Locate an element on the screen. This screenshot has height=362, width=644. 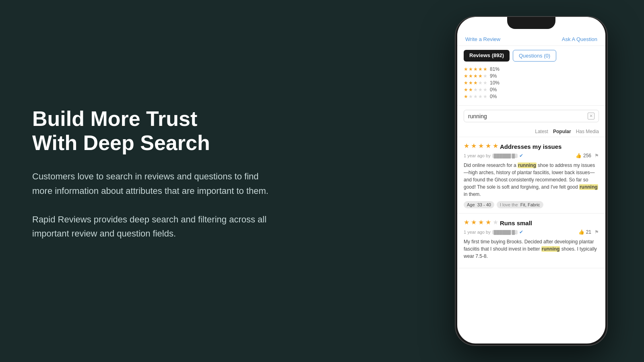
review-2-helpful: 👍 21 is located at coordinates (585, 232).